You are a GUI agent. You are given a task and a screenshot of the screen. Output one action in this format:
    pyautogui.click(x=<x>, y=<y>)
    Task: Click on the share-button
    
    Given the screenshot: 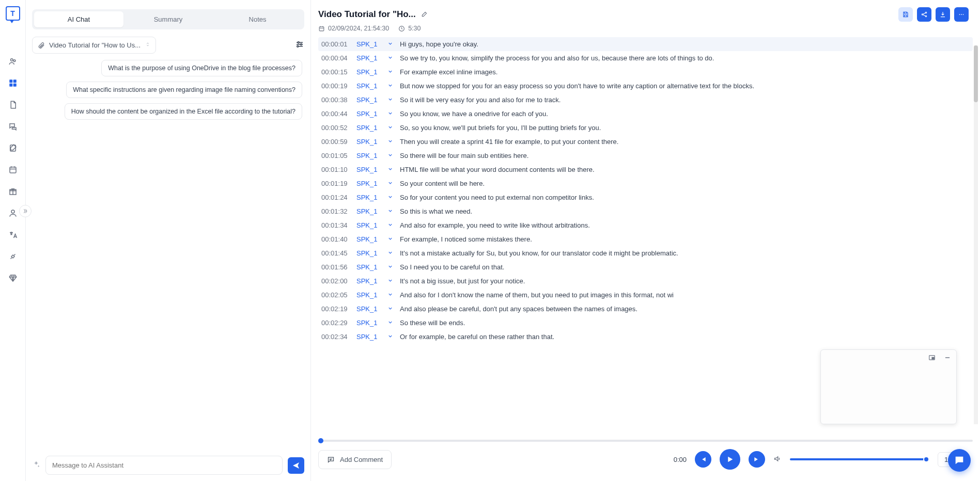 What is the action you would take?
    pyautogui.click(x=924, y=14)
    